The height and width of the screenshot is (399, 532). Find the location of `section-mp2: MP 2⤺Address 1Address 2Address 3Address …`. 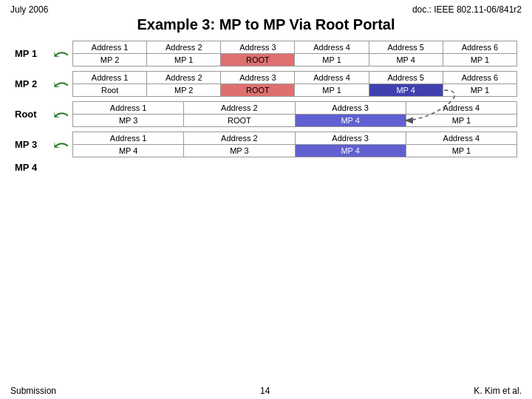

section-mp2: MP 2⤺Address 1Address 2Address 3Address … is located at coordinates (266, 84).